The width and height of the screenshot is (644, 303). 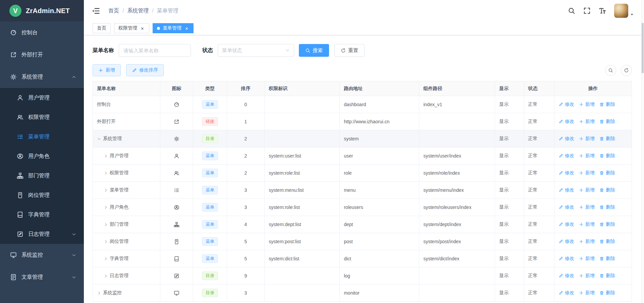 What do you see at coordinates (246, 208) in the screenshot?
I see `cell-sort: 3` at bounding box center [246, 208].